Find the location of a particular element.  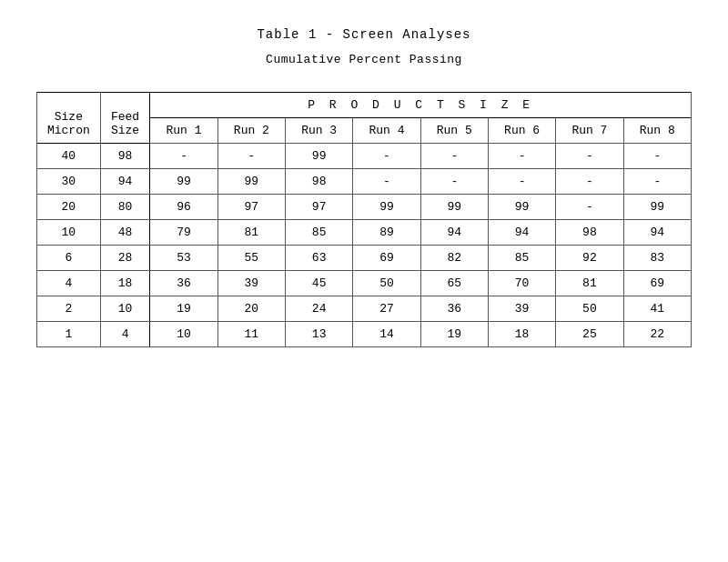

col-header-feed-size: FeedSize is located at coordinates (126, 118).